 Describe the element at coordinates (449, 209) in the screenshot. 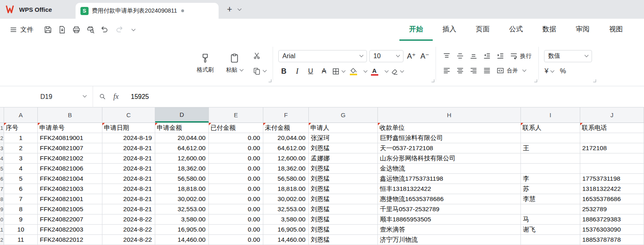

I see `cell: 千里马0537-2532789` at that location.